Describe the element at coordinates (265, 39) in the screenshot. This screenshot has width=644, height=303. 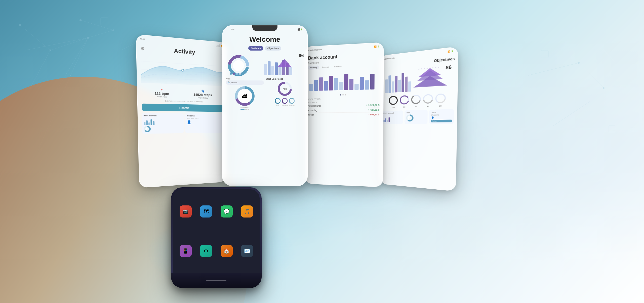
I see `welcome-title: Welcome` at that location.